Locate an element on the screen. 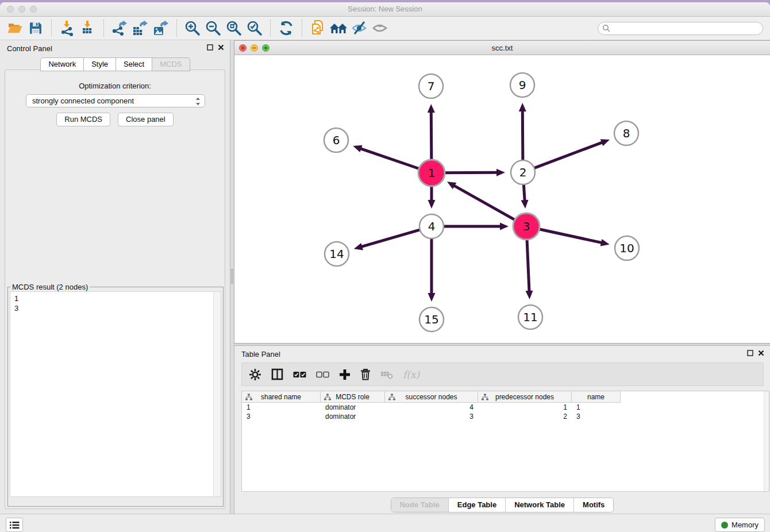  deselect-all-icon is located at coordinates (323, 375).